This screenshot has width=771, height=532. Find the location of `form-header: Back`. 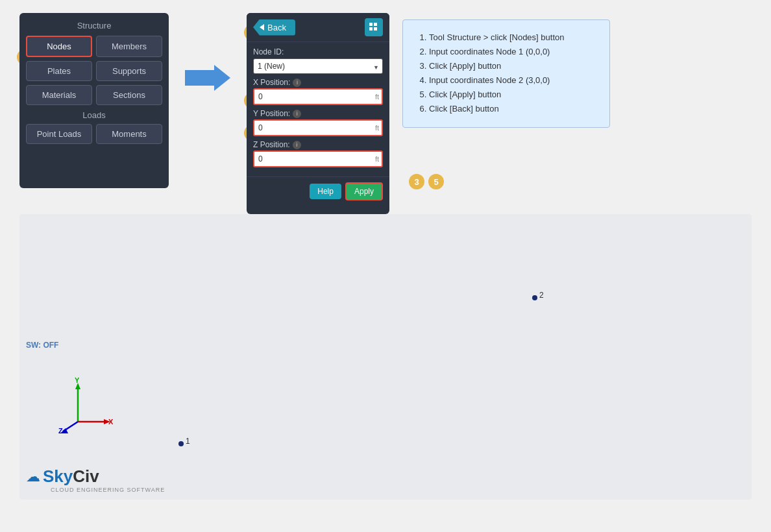

form-header: Back is located at coordinates (318, 27).